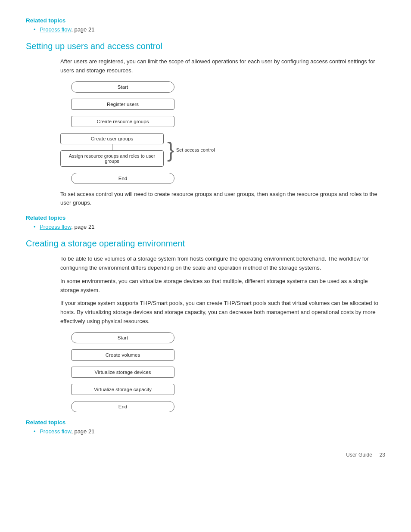  I want to click on flow-step-virtualize-capacity: Virtualize storage capacity, so click(123, 389).